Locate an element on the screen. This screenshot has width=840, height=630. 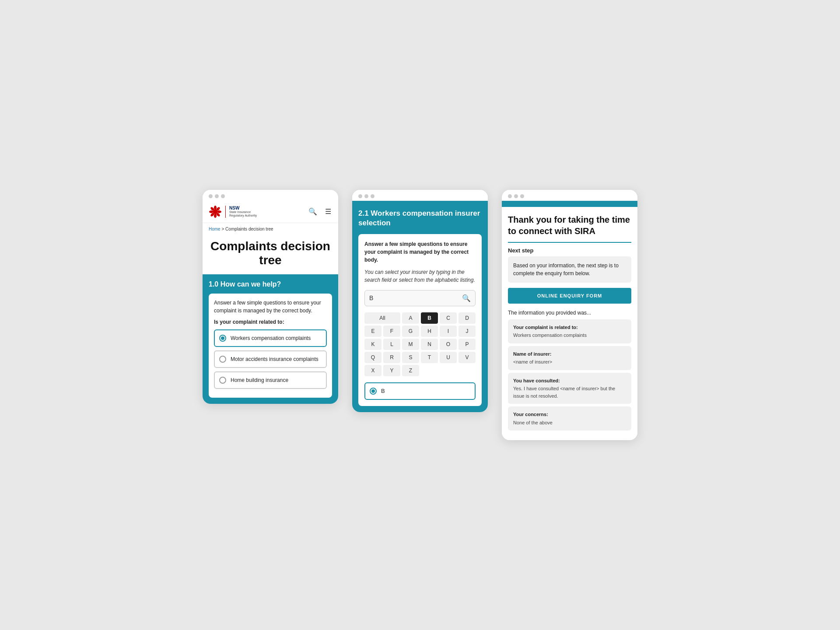
dot-yellow is located at coordinates (217, 196).